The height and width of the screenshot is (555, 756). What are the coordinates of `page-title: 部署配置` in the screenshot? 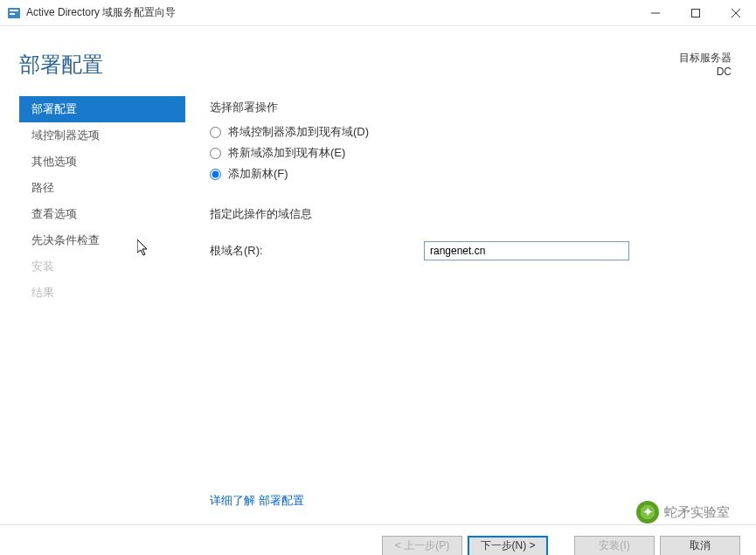 It's located at (61, 65).